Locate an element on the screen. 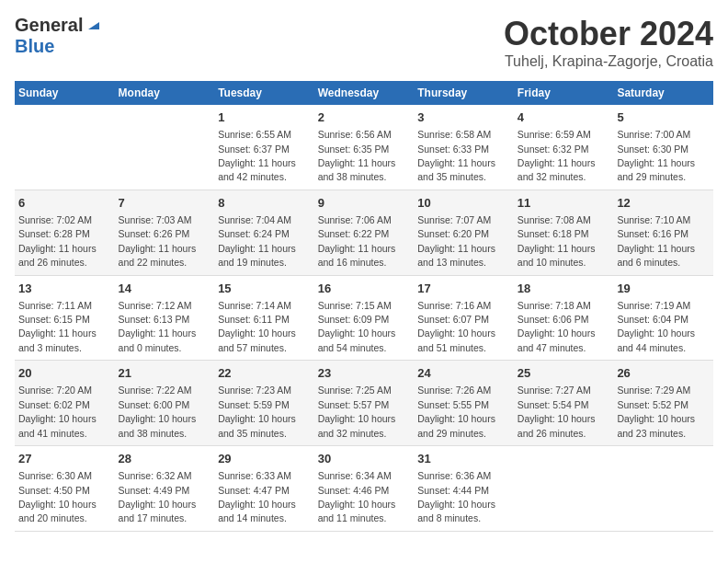 The height and width of the screenshot is (563, 728). logo-general: General is located at coordinates (49, 26).